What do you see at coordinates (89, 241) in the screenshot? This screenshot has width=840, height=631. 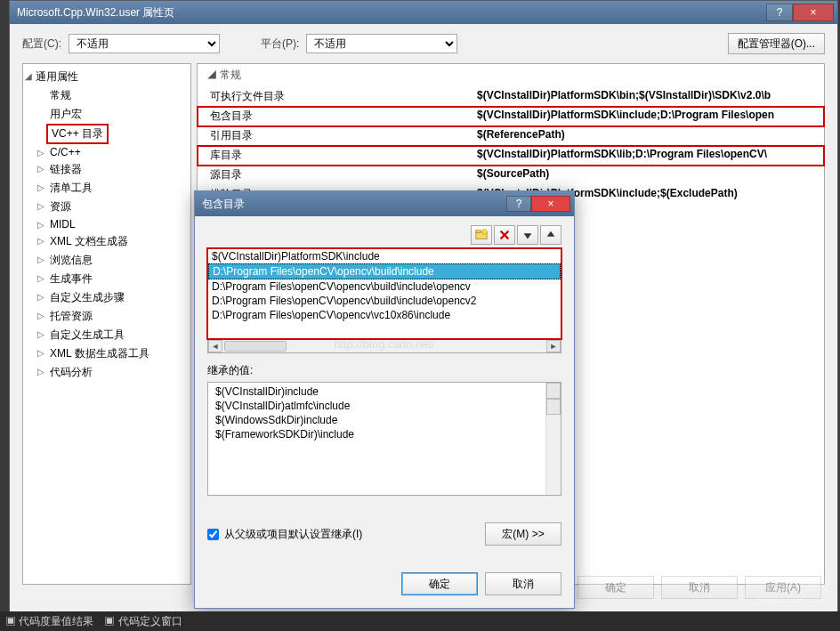 I see `tree-node-label: XML 文档生成器` at bounding box center [89, 241].